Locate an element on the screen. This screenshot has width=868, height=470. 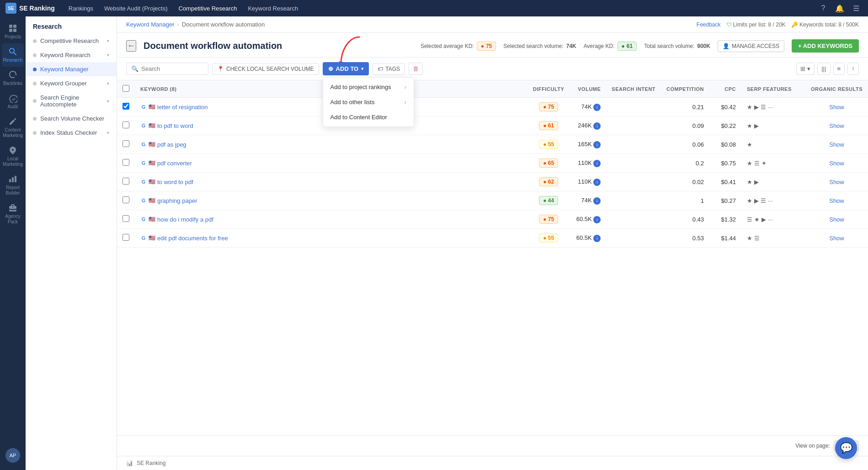
manage-access-button: 👤 MANAGE ACCESS is located at coordinates (751, 46).